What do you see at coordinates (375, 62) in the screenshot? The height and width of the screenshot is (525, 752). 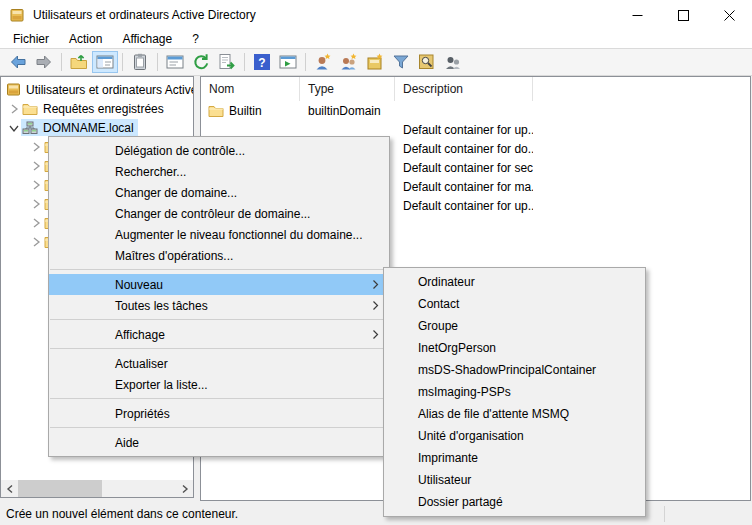 I see `new-organizational-unit-icon` at bounding box center [375, 62].